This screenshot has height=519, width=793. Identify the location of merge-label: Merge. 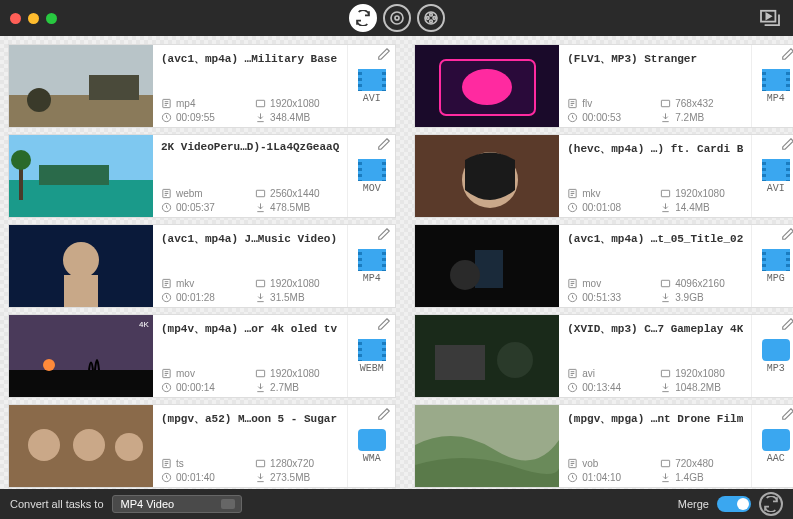
(694, 504).